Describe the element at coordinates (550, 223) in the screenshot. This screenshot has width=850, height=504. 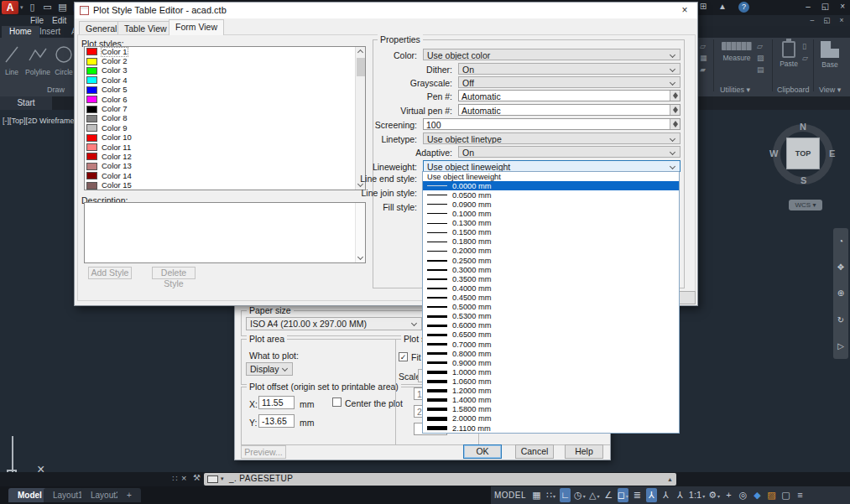
I see `lineweight-option: 0.1300 mm` at that location.